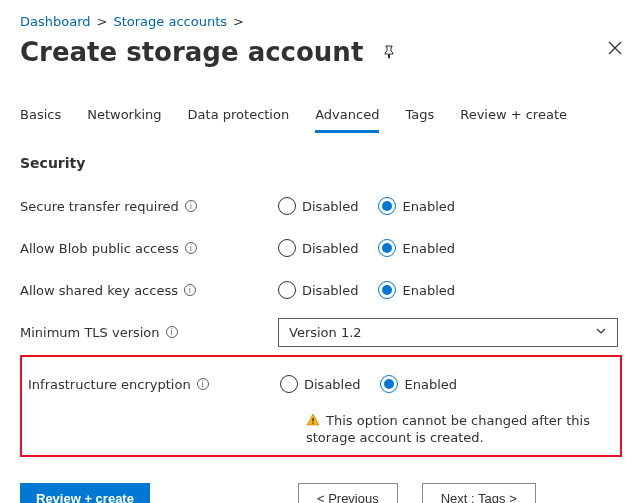 This screenshot has height=503, width=642. What do you see at coordinates (318, 248) in the screenshot?
I see `blob-public-disabled: Disabled` at bounding box center [318, 248].